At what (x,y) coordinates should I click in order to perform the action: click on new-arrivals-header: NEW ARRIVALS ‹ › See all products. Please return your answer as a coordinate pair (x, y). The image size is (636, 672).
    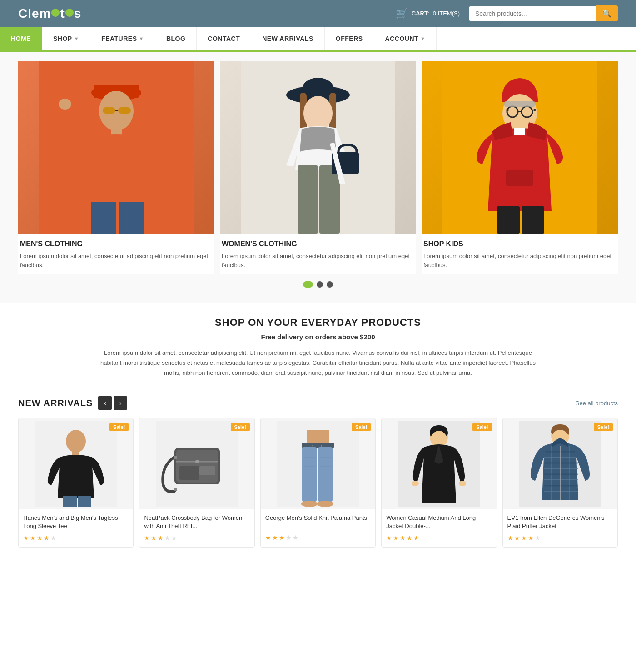
    Looking at the image, I should click on (318, 403).